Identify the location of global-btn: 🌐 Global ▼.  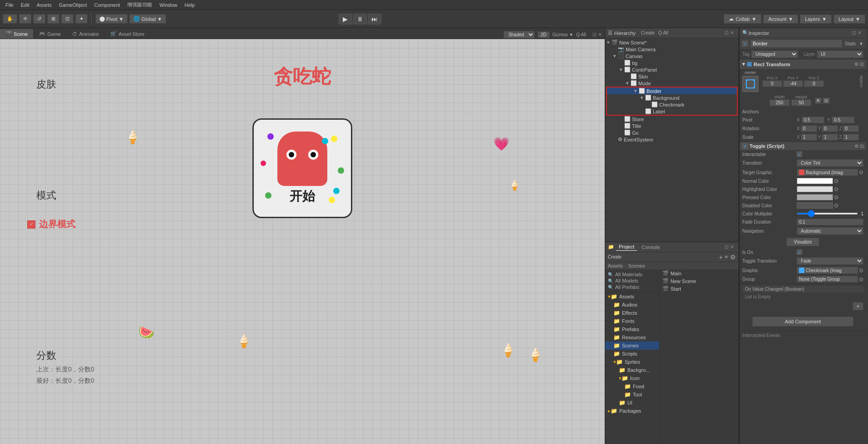
(148, 19).